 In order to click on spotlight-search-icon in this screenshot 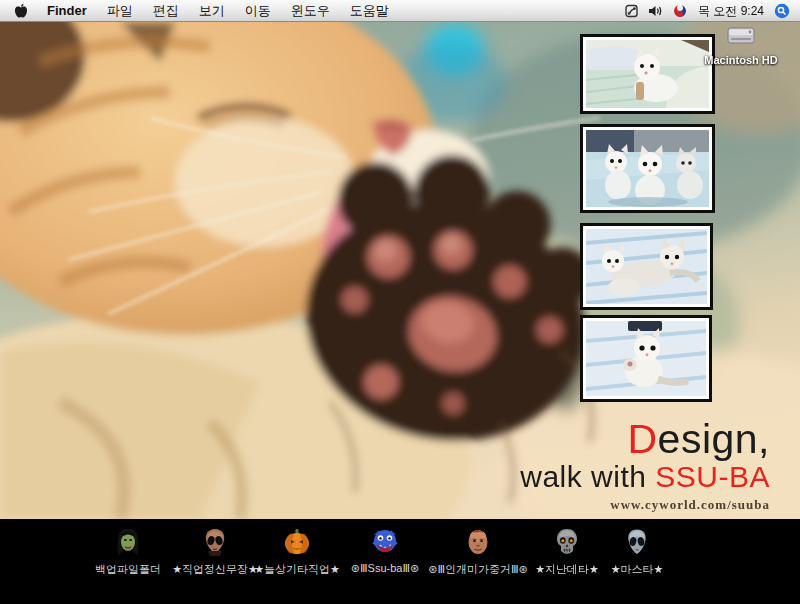, I will do `click(782, 11)`.